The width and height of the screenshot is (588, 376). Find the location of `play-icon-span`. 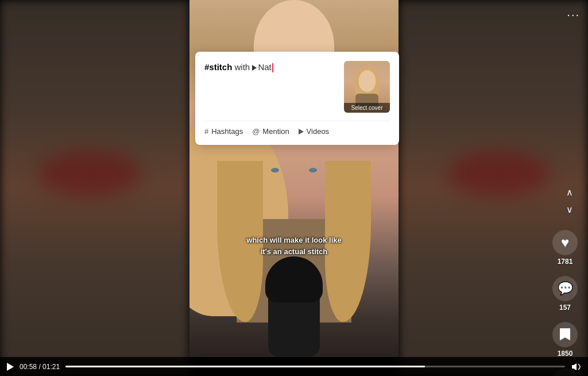

play-icon-span is located at coordinates (255, 67).